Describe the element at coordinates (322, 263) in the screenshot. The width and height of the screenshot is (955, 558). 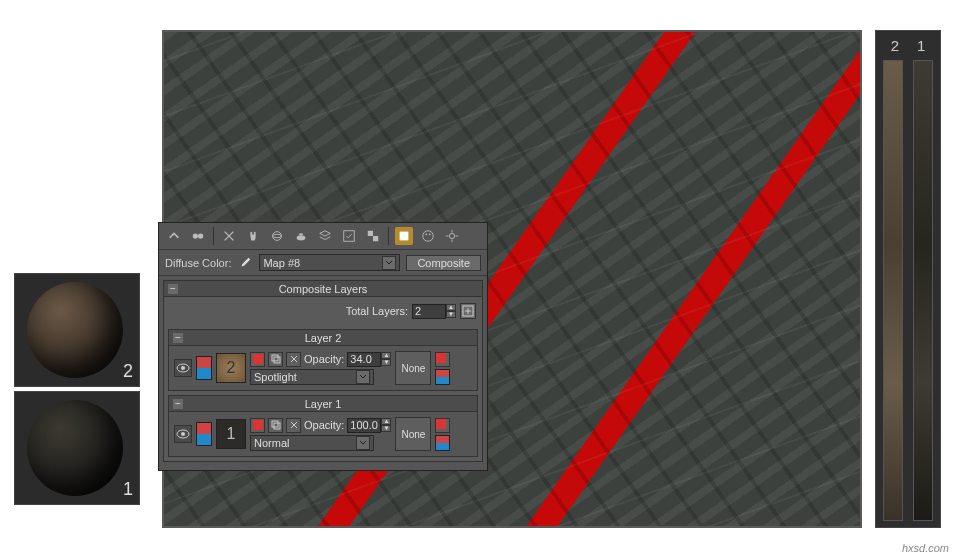
I see `map-name-value: Map #8` at that location.